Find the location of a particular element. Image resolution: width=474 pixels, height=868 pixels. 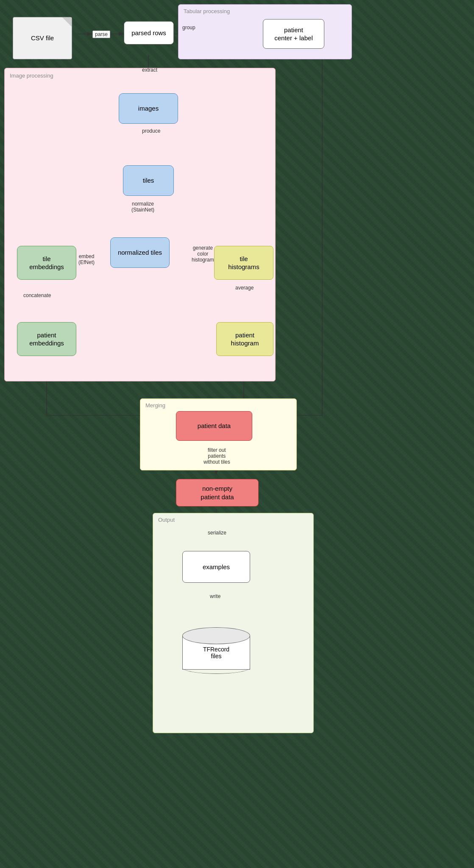

average-label: average is located at coordinates (244, 288).